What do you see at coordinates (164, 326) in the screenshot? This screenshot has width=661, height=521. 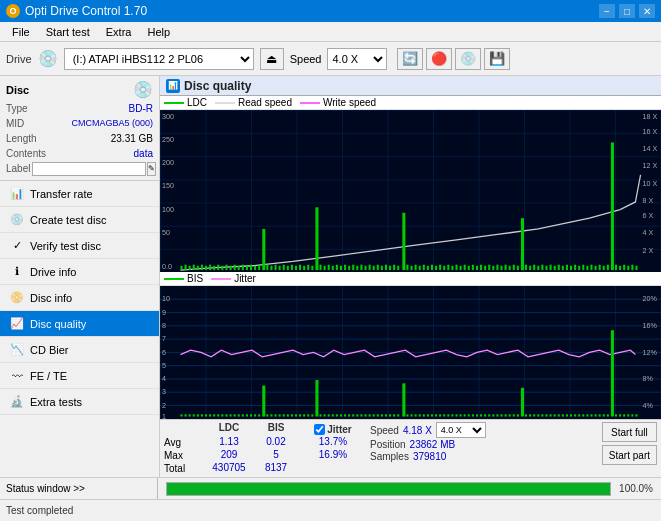 I see `svg-text: 8` at bounding box center [164, 326].